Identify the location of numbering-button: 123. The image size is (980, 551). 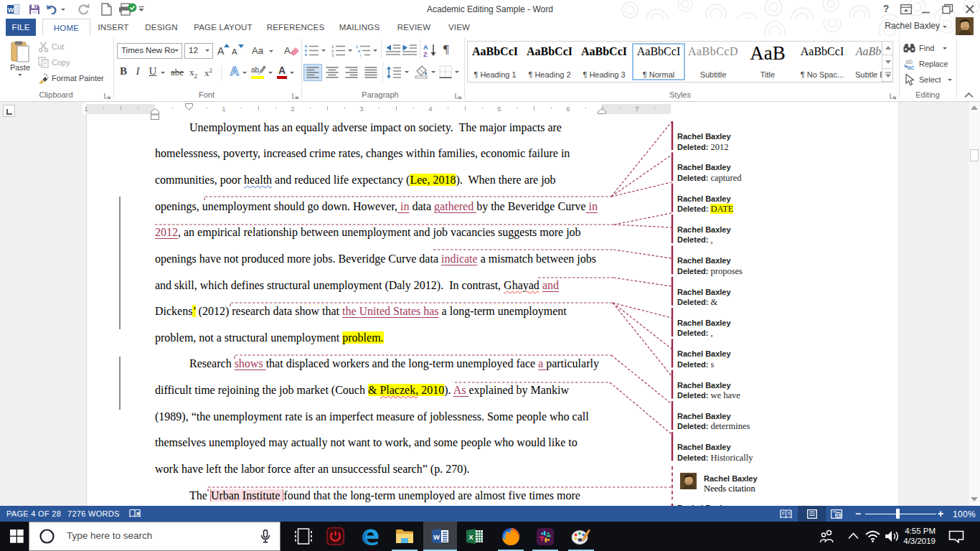
(339, 51).